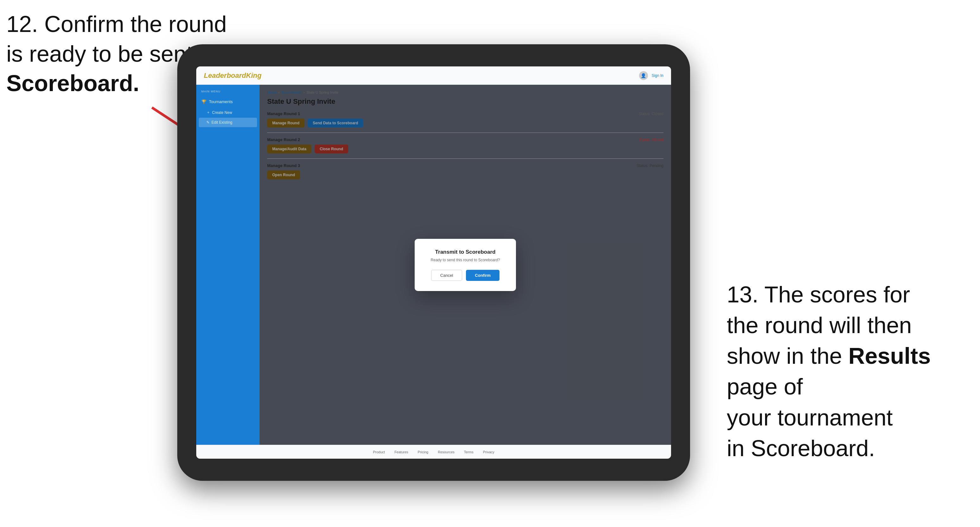 The image size is (980, 527). Describe the element at coordinates (818, 294) in the screenshot. I see `annotation-bottom-line1: 13. The scores for` at that location.